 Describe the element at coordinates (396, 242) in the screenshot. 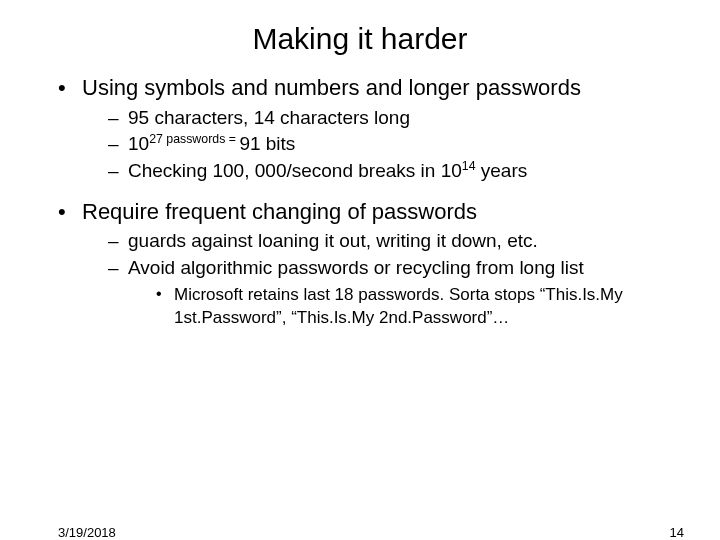

I see `sub-item: guards against loaning it out, writing i…` at that location.